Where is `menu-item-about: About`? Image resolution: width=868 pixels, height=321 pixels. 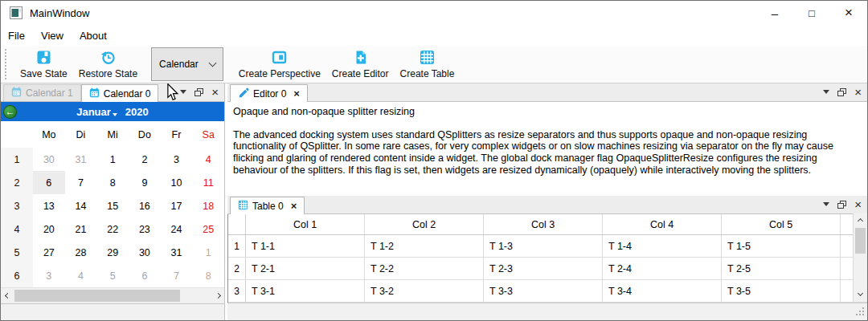
menu-item-about: About is located at coordinates (93, 35).